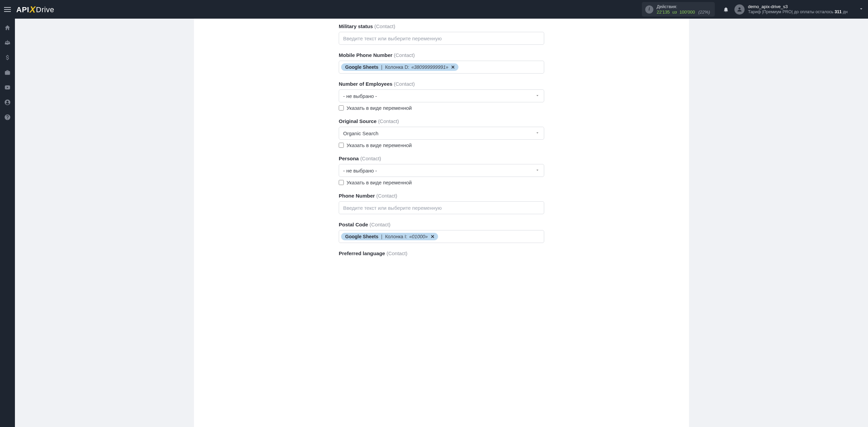 The image size is (868, 427). I want to click on field-label-text: Military status, so click(356, 26).